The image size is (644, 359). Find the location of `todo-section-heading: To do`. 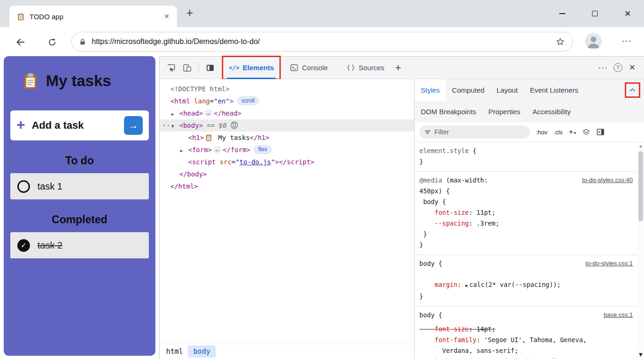

todo-section-heading: To do is located at coordinates (80, 161).